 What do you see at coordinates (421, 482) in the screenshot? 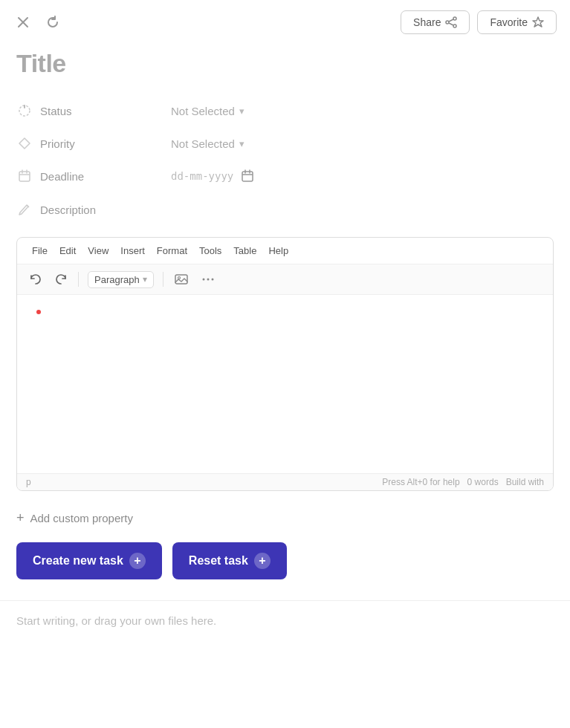
I see `statusbar-hint: Press Alt+0 for help` at bounding box center [421, 482].